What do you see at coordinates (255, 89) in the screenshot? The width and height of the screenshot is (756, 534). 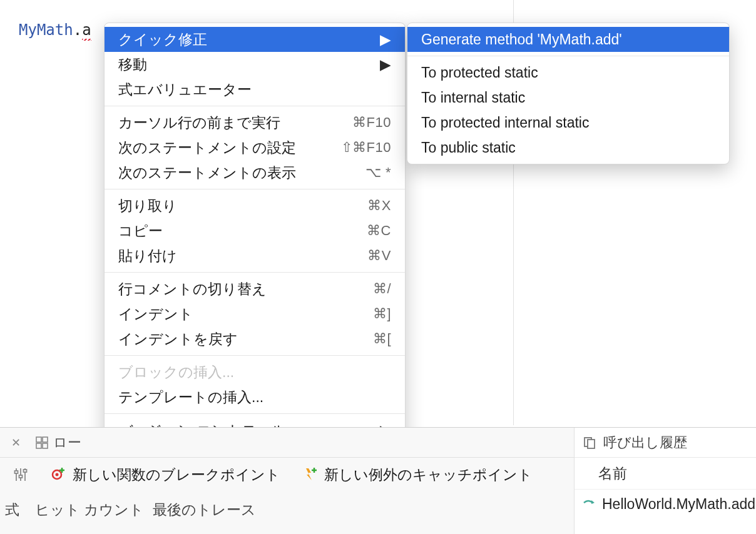 I see `menu-item-eval: 式エバリュエーター` at bounding box center [255, 89].